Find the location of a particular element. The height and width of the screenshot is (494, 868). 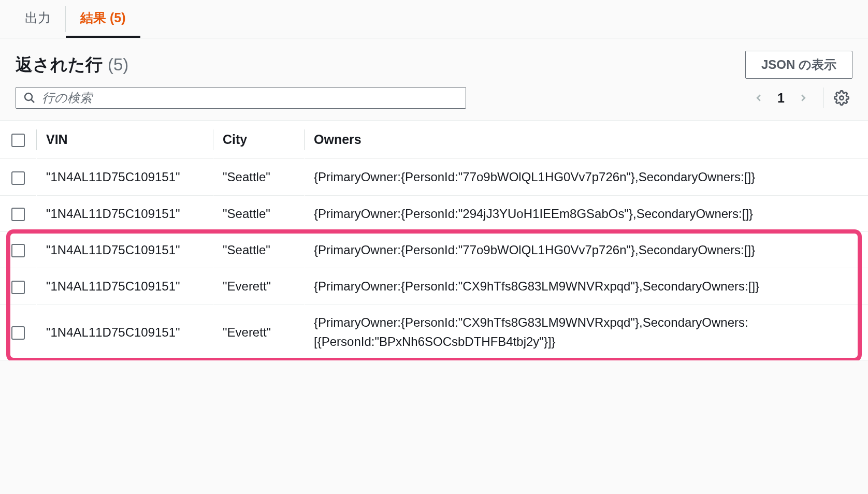

search-input is located at coordinates (250, 98).